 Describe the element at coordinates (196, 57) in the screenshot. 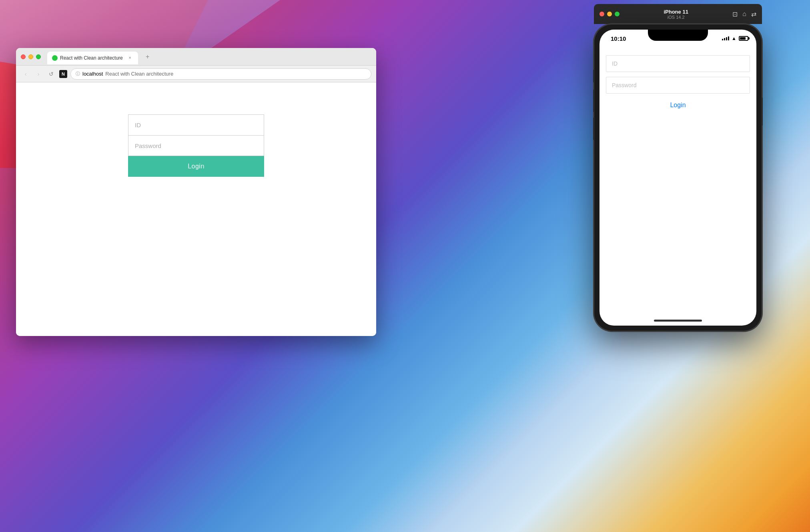

I see `browser-titlebar: React with Clean architecture × +` at that location.